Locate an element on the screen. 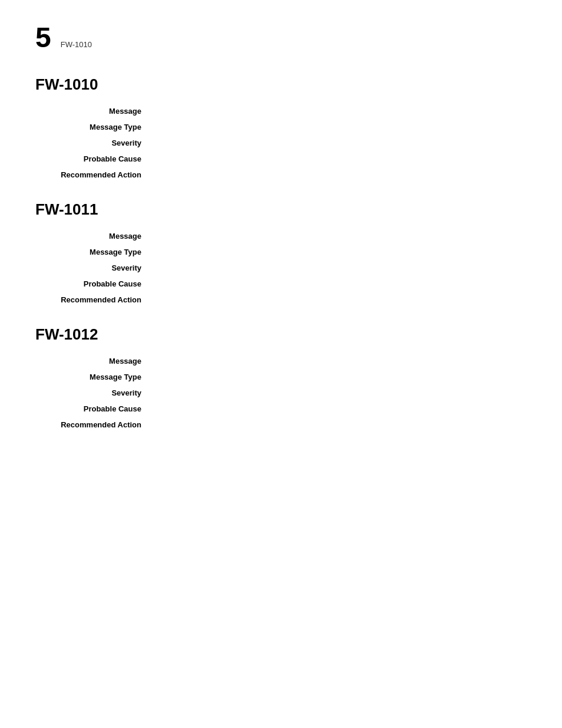  field-label-fw-1010-1: Message Type is located at coordinates (94, 126).